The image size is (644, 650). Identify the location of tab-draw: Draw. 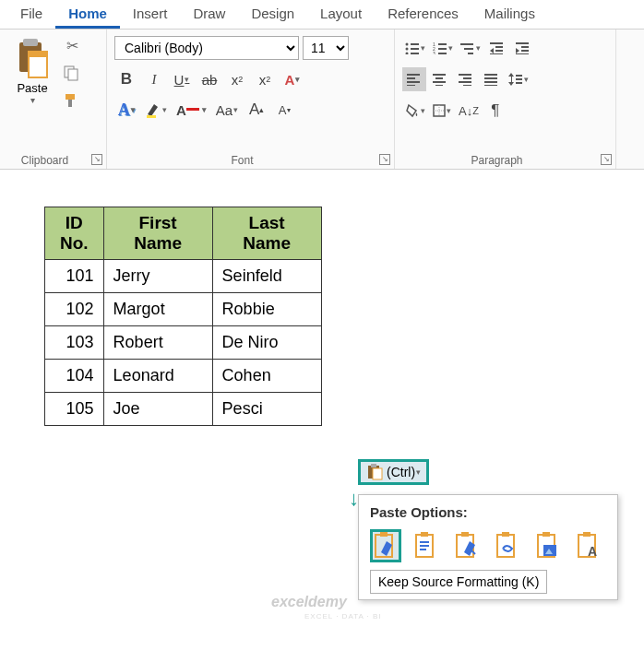
(209, 15).